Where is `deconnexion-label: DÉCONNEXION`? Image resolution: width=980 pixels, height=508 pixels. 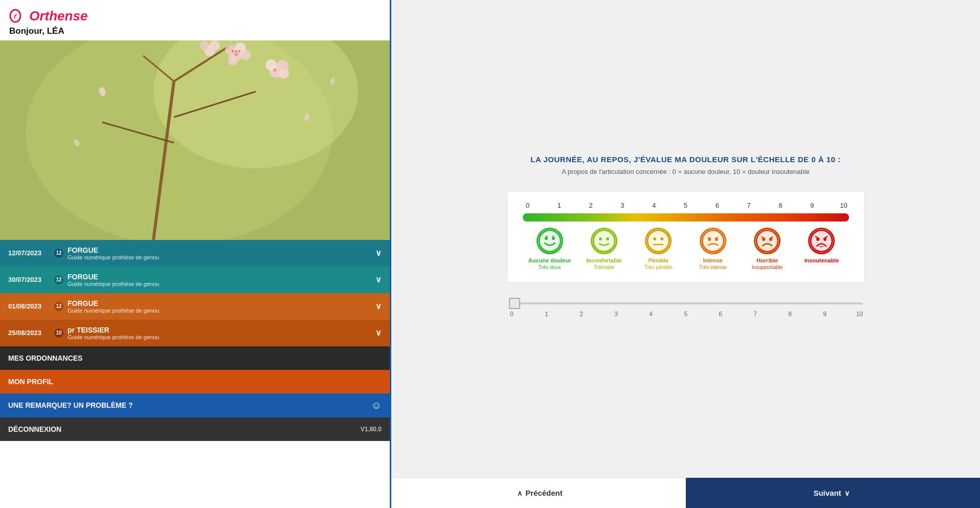
deconnexion-label: DÉCONNEXION is located at coordinates (35, 429).